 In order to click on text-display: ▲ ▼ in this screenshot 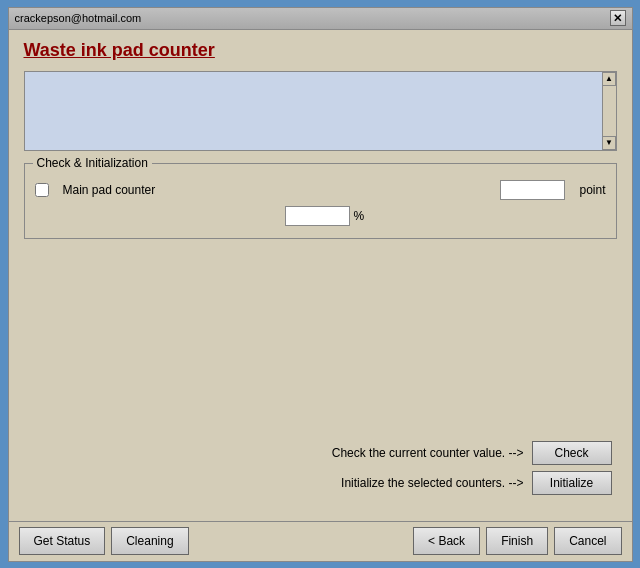, I will do `click(320, 111)`.